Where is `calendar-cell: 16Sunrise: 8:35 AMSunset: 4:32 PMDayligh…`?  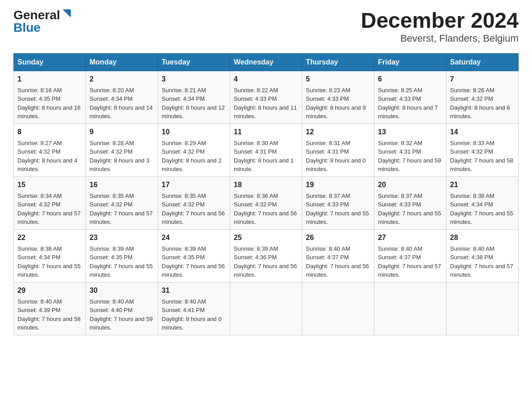 calendar-cell: 16Sunrise: 8:35 AMSunset: 4:32 PMDayligh… is located at coordinates (122, 203).